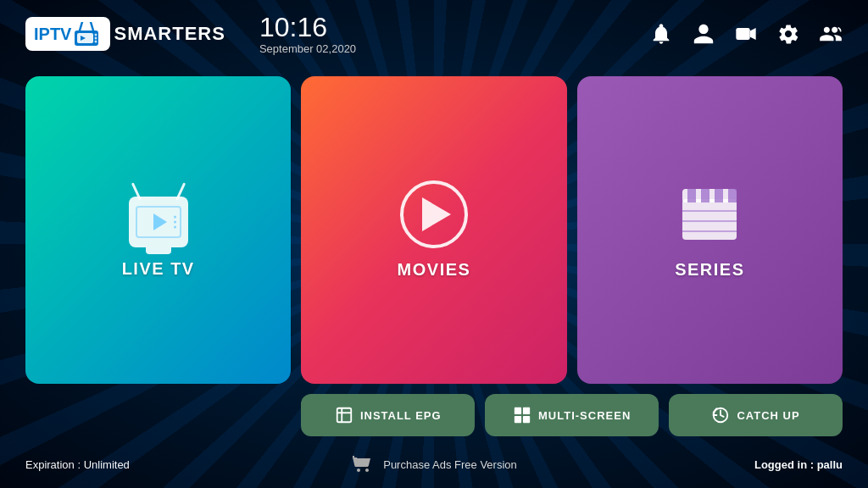  Describe the element at coordinates (768, 415) in the screenshot. I see `catch-up-label: CATCH UP` at that location.